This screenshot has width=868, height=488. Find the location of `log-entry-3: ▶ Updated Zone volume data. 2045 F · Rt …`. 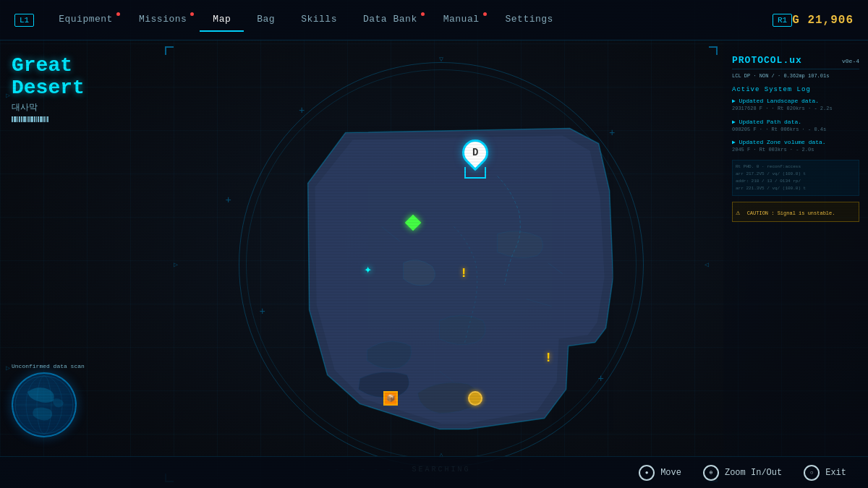

log-entry-3: ▶ Updated Zone volume data. 2045 F · Rt … is located at coordinates (796, 146).